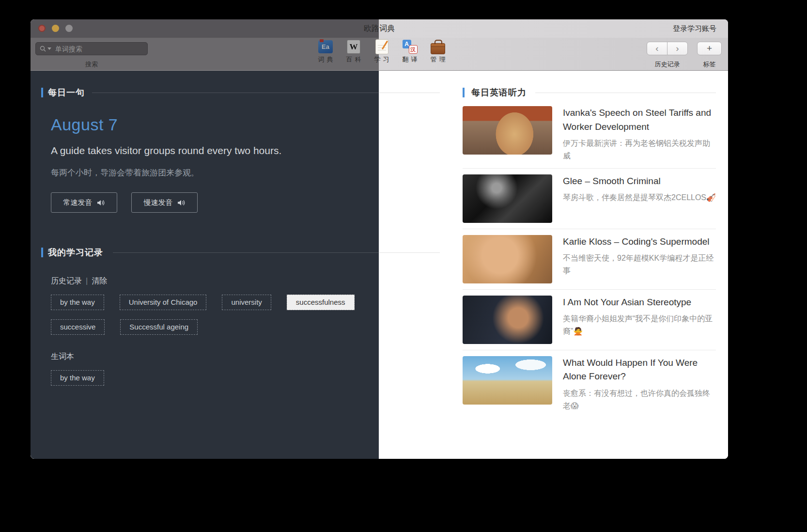  I want to click on clear-history-link: 清除, so click(99, 281).